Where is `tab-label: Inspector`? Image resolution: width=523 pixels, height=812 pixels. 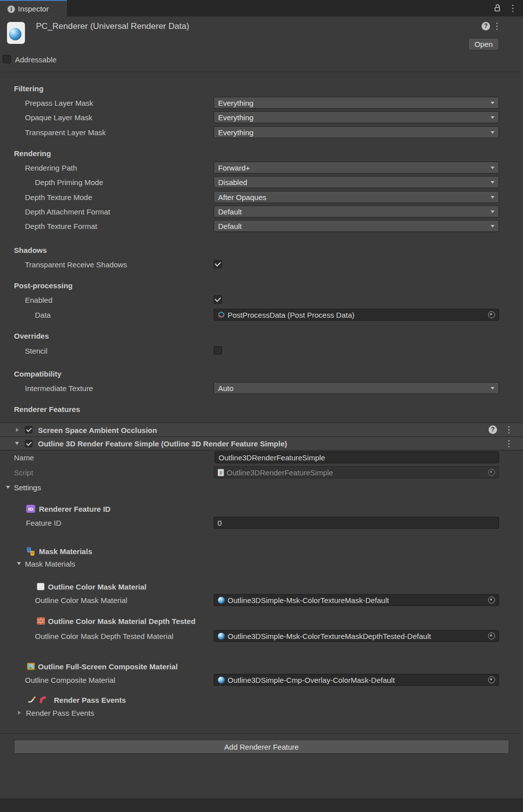
tab-label: Inspector is located at coordinates (33, 9).